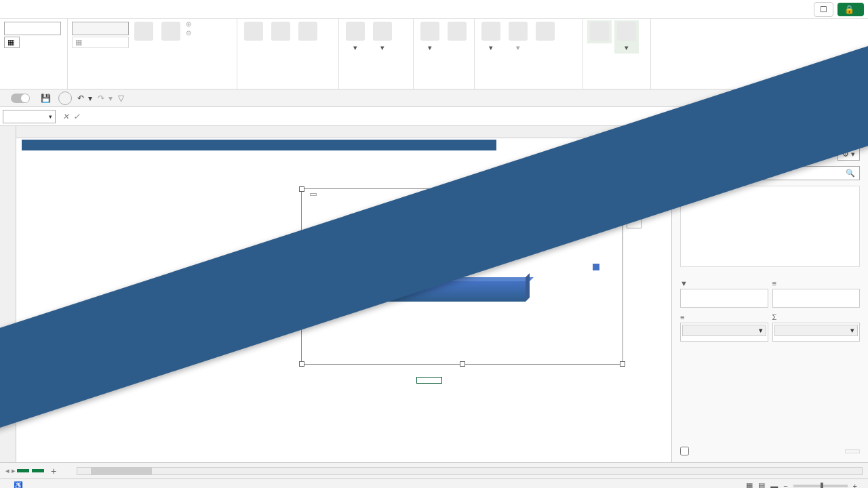  What do you see at coordinates (144, 32) in the screenshot?
I see `drill-down-button` at bounding box center [144, 32].